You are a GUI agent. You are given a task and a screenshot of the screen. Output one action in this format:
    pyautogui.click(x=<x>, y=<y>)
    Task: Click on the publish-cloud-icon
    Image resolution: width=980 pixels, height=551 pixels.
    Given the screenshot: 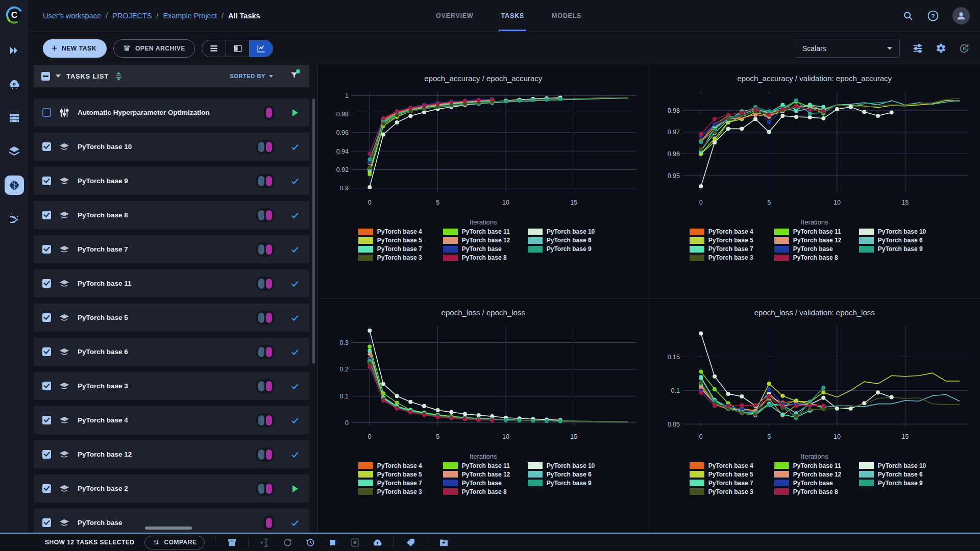 What is the action you would take?
    pyautogui.click(x=377, y=542)
    